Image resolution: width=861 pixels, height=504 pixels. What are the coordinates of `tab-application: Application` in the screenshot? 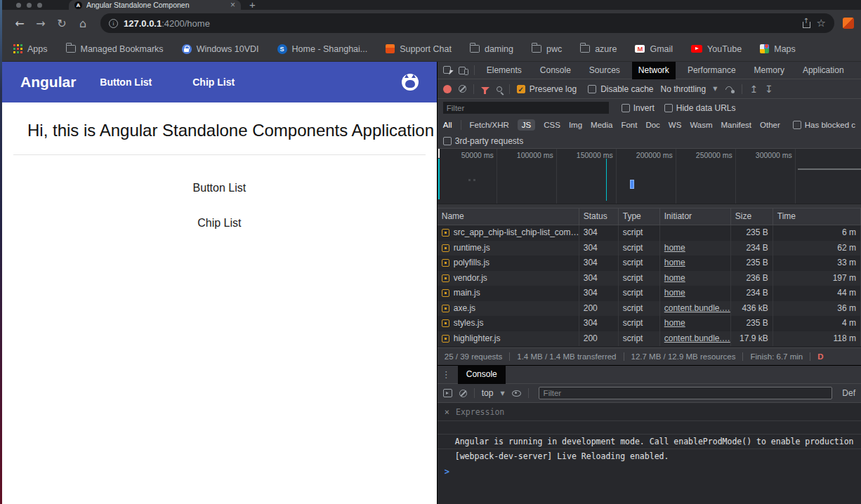 It's located at (823, 70).